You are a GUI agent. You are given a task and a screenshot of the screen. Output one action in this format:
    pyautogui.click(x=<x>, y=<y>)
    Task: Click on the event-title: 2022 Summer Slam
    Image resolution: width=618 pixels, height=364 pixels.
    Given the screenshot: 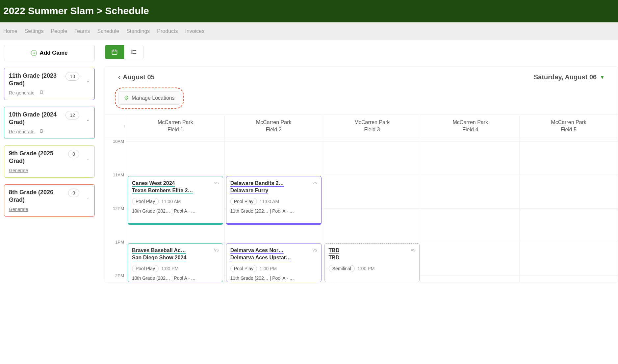 What is the action you would take?
    pyautogui.click(x=49, y=11)
    